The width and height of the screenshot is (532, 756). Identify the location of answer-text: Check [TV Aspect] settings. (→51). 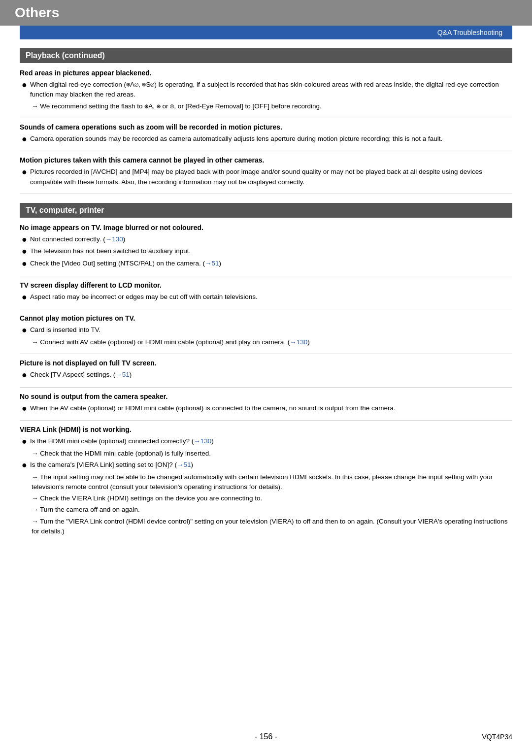
(81, 375).